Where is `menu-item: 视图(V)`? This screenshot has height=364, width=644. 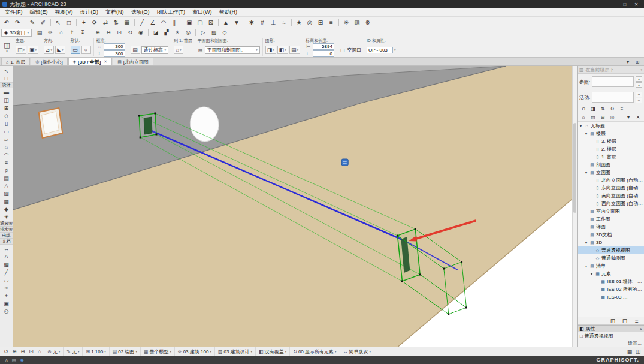 menu-item: 视图(V) is located at coordinates (64, 12).